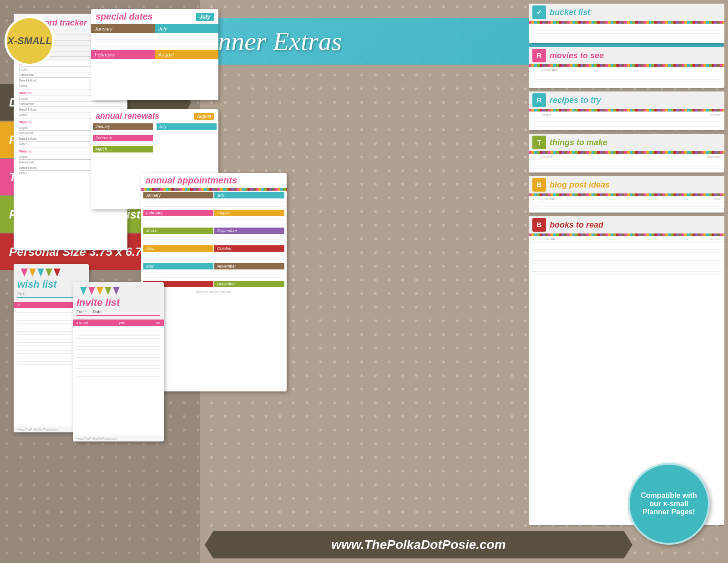 Image resolution: width=728 pixels, height=563 pixels. What do you see at coordinates (570, 13) in the screenshot?
I see `bucket-list-title: bucket list` at bounding box center [570, 13].